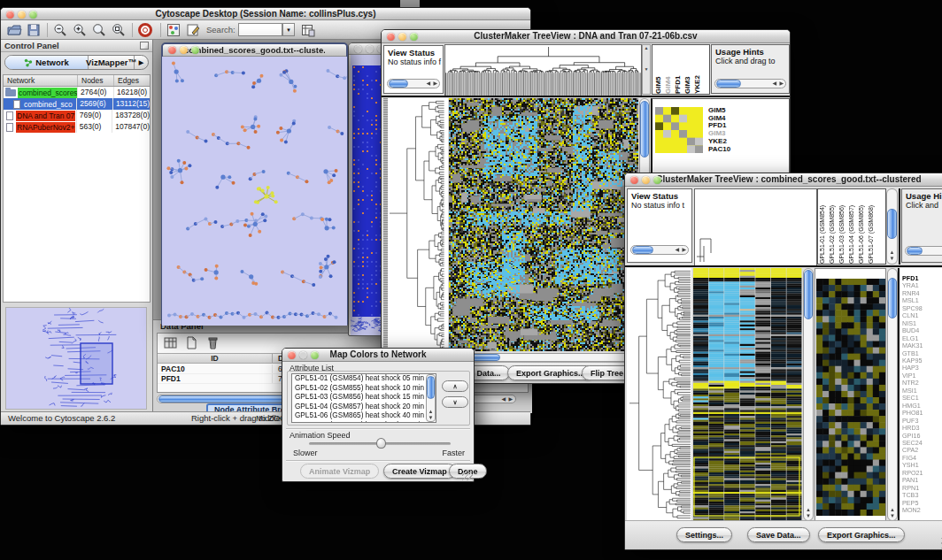 The width and height of the screenshot is (942, 560). Describe the element at coordinates (756, 227) in the screenshot. I see `tv2-column-dendrogram` at that location.